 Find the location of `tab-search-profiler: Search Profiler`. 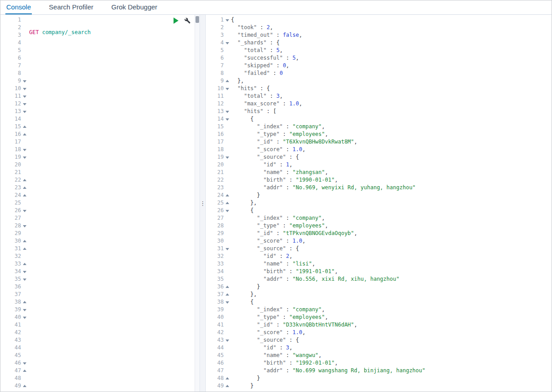

tab-search-profiler: Search Profiler is located at coordinates (71, 7).